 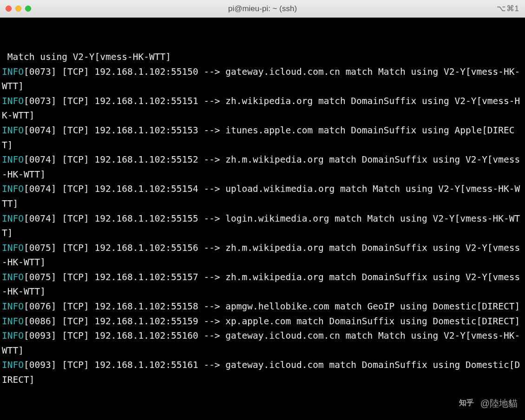 What do you see at coordinates (466, 402) in the screenshot?
I see `svg-text: 知乎` at bounding box center [466, 402].